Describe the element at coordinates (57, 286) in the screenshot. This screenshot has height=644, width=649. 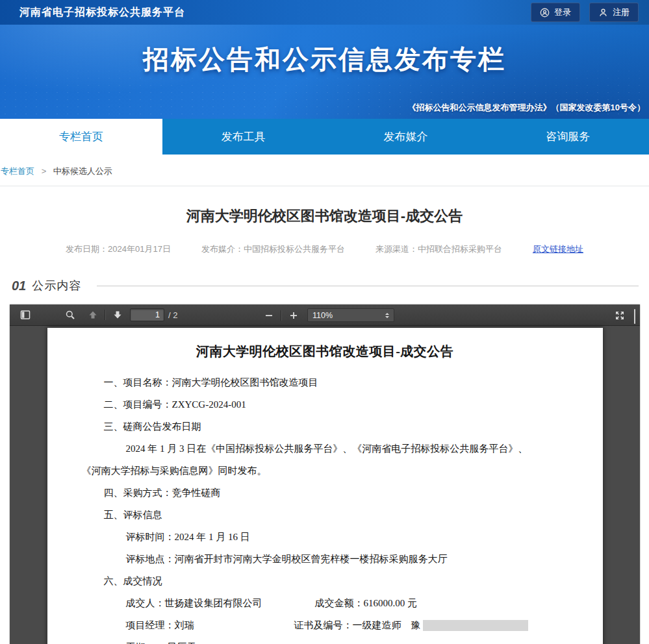
I see `section-title: 公示内容` at that location.